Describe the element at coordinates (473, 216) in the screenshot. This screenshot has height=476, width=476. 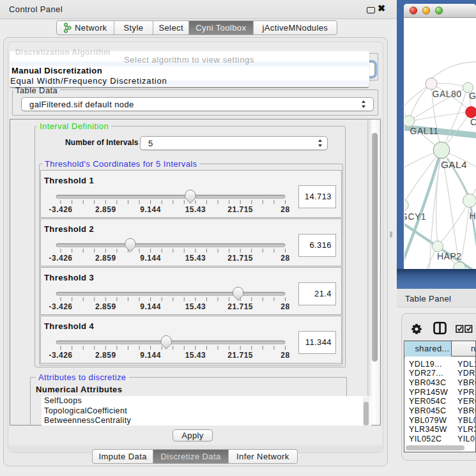
I see `svg-text: HI` at that location.